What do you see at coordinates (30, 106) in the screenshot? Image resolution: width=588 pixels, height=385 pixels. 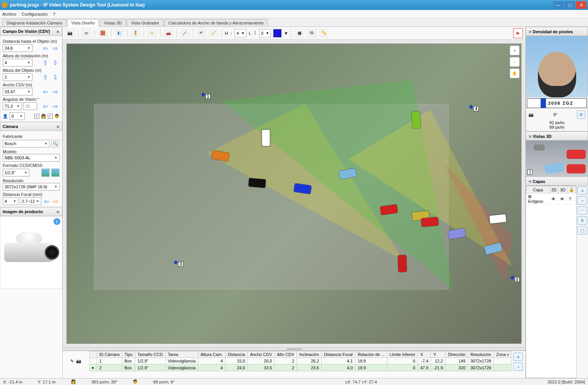 I see `angle2-input: 38` at bounding box center [30, 106].